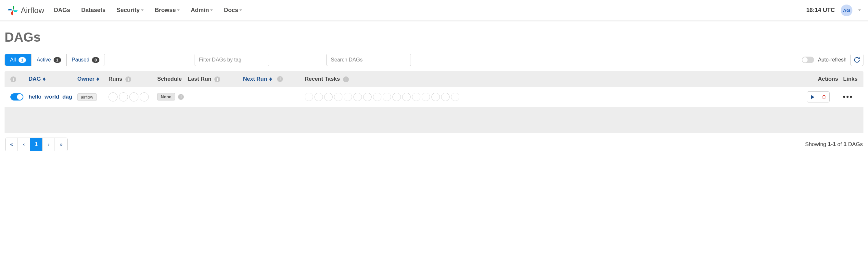  I want to click on col-runs: Runs i, so click(133, 79).